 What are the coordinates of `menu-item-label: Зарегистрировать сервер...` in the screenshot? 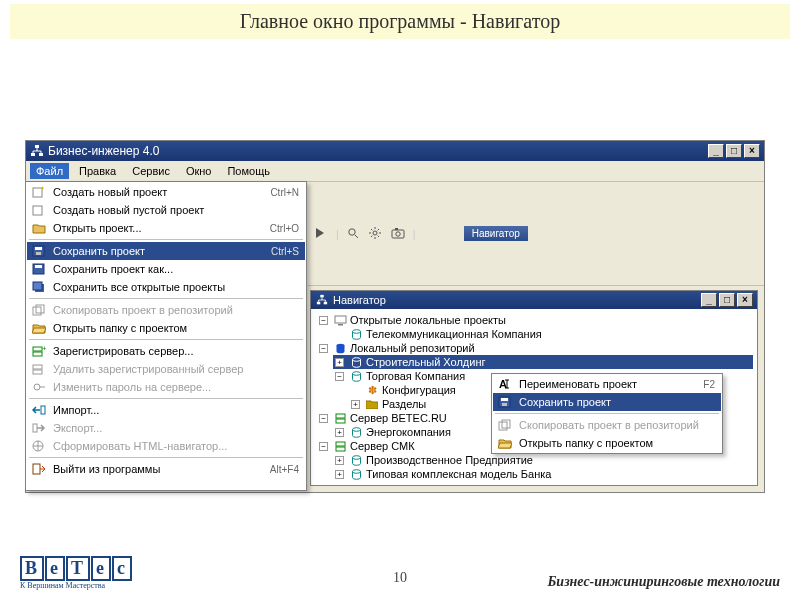 It's located at (171, 351).